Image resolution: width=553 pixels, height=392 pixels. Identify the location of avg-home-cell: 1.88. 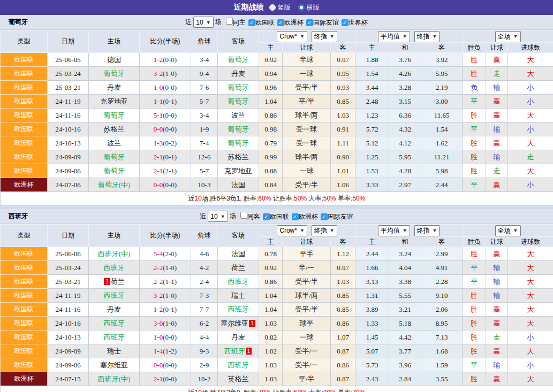
(373, 60).